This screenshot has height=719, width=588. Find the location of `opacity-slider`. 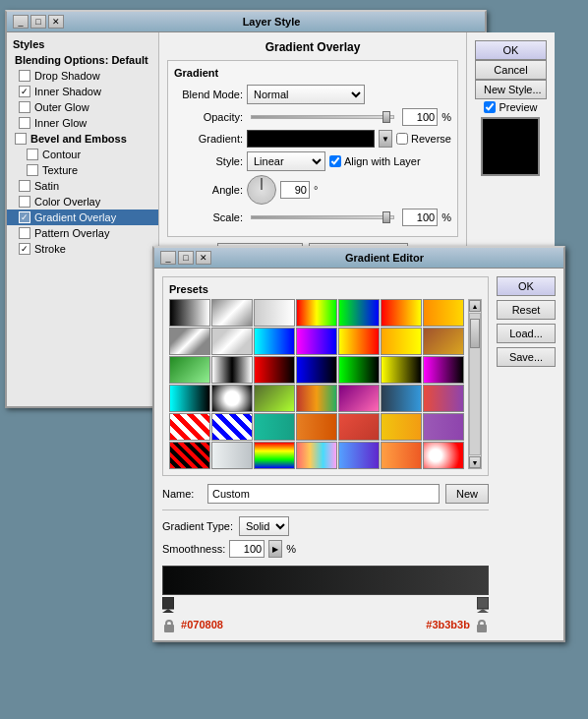

opacity-slider is located at coordinates (323, 117).